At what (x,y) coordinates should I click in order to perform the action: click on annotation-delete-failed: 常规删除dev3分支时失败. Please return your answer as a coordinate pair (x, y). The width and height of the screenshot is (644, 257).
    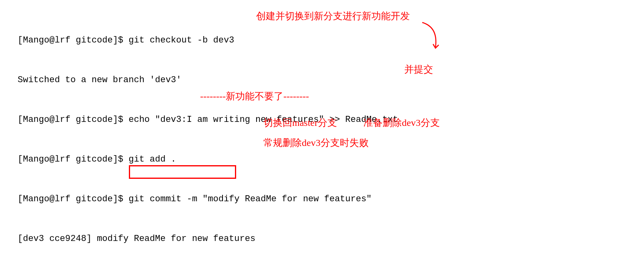
    Looking at the image, I should click on (316, 143).